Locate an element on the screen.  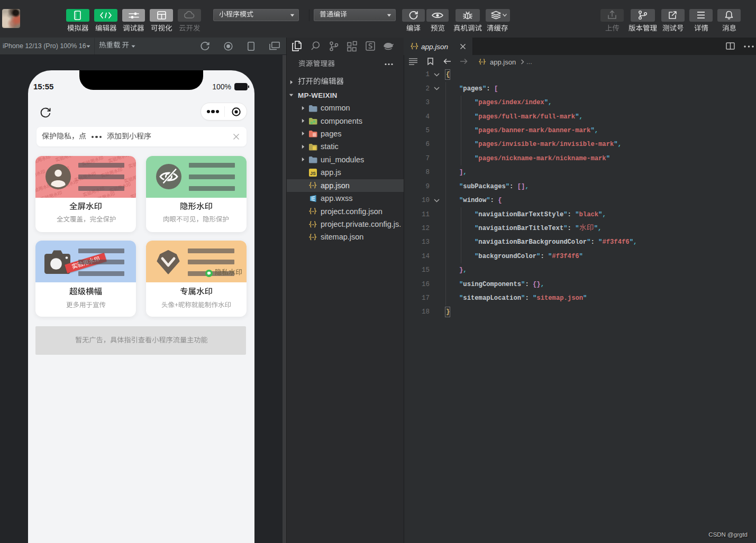
svg-text: JS is located at coordinates (313, 173).